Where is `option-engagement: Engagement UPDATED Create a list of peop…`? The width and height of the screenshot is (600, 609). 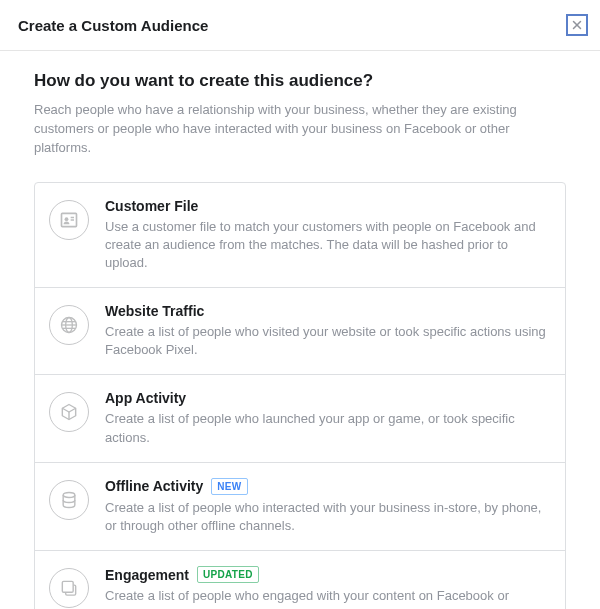 option-engagement: Engagement UPDATED Create a list of peop… is located at coordinates (300, 580).